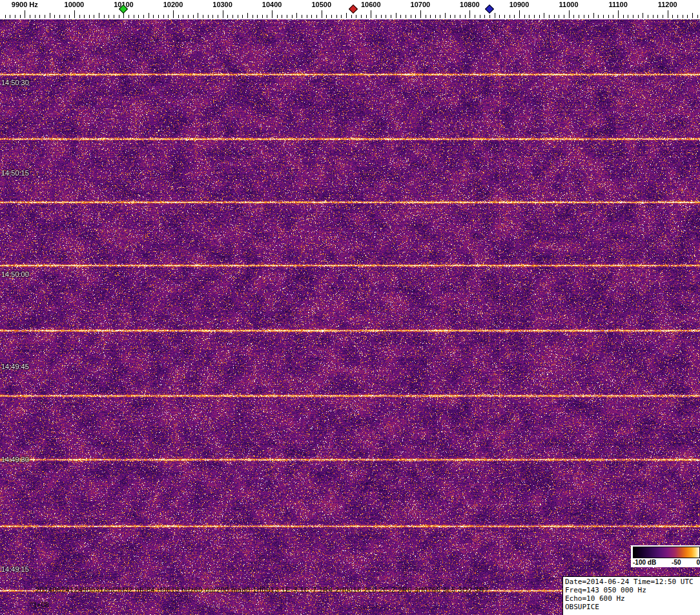 The height and width of the screenshot is (615, 700). Describe the element at coordinates (371, 5) in the screenshot. I see `freq-tick-label: 10600` at that location.